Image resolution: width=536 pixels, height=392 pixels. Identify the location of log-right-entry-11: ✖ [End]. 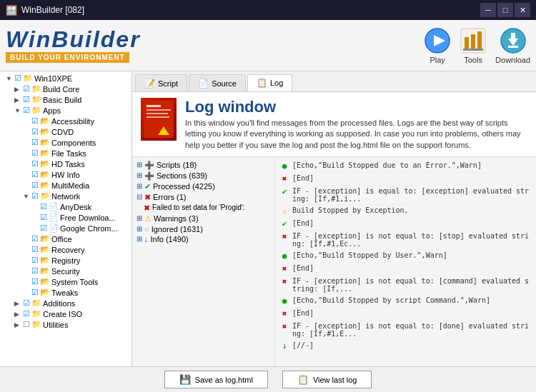
(406, 314).